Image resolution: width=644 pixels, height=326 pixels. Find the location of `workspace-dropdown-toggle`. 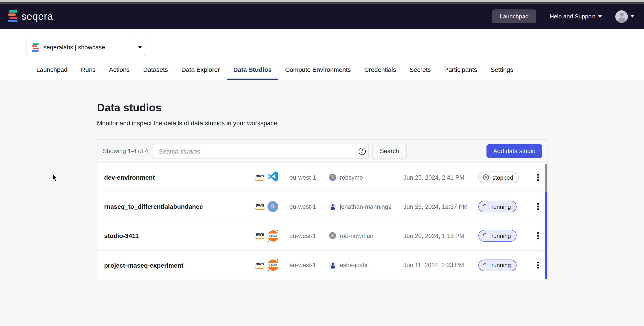

workspace-dropdown-toggle is located at coordinates (140, 48).